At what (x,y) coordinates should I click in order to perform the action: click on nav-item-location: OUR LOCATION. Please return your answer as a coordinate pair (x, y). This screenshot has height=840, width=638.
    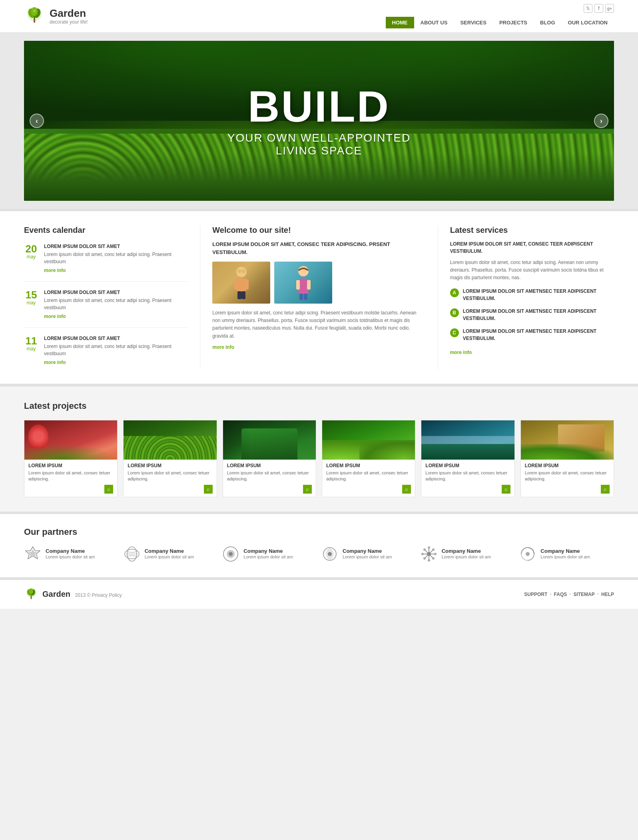
    Looking at the image, I should click on (588, 22).